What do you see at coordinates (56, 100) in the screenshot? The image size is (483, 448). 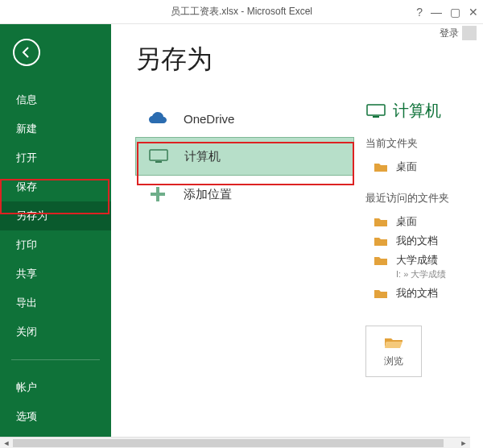 I see `sidebar-item-info: 信息` at bounding box center [56, 100].